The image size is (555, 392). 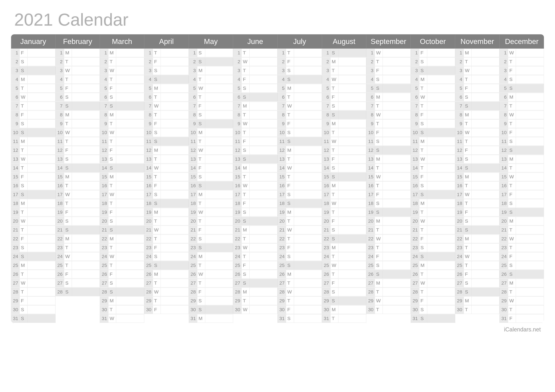 What do you see at coordinates (148, 115) in the screenshot?
I see `day-number: 8` at bounding box center [148, 115].